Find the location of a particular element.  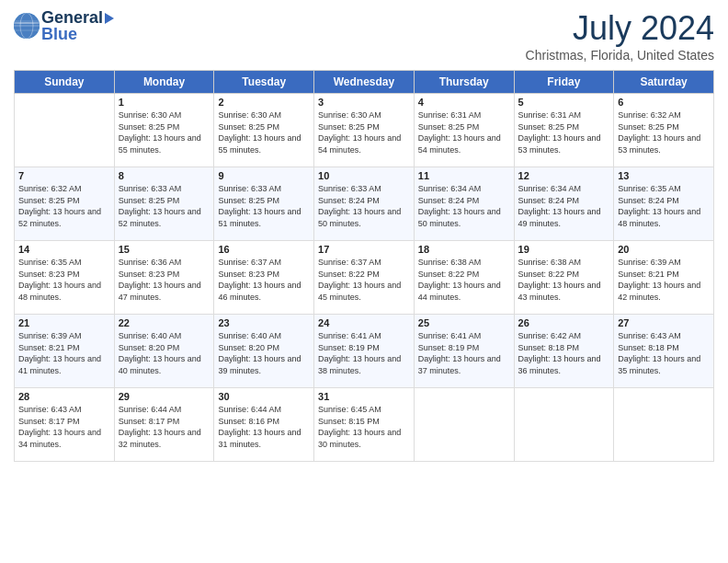

day-number: 10 is located at coordinates (364, 176).